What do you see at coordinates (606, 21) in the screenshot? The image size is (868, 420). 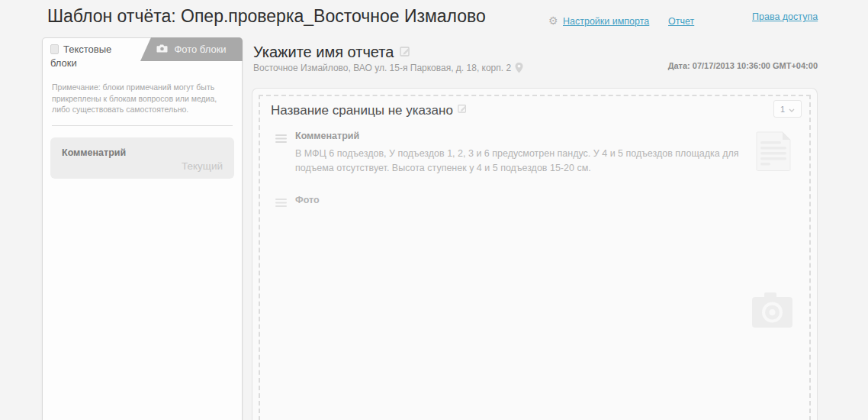 I see `import-settings-link: Настройки импорта` at bounding box center [606, 21].